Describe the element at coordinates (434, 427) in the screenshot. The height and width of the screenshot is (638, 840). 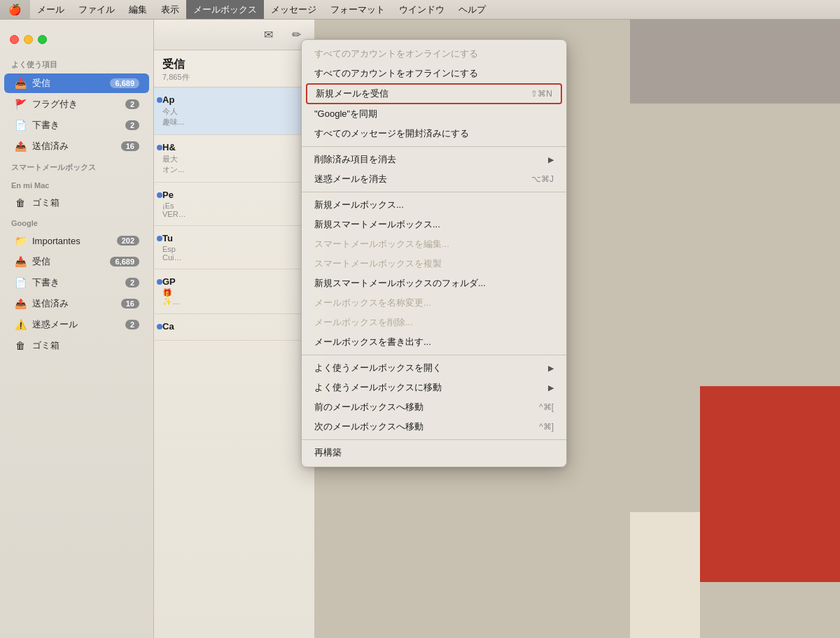
I see `menu-item-next-mailbox: 次のメールボックスへ移動 ^⌘]` at that location.